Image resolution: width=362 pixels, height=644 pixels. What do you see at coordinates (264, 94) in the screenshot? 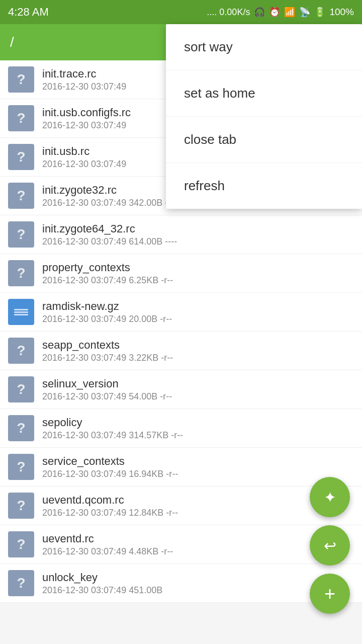
I see `menu-item-set-as-home: set as home` at bounding box center [264, 94].